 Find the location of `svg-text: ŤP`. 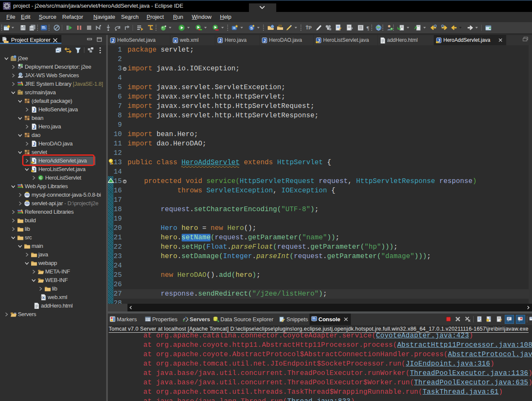

svg-text: ŤP is located at coordinates (309, 28).